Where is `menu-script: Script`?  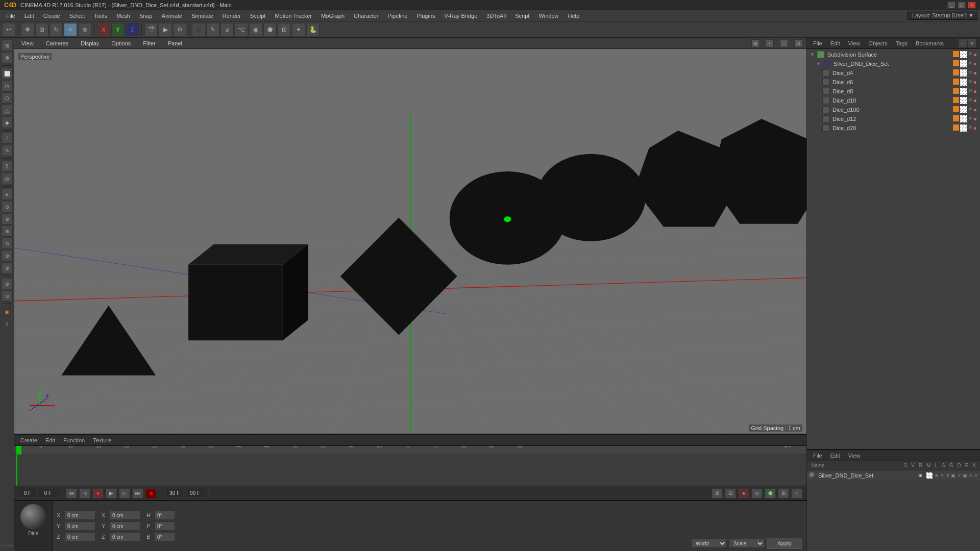 menu-script: Script is located at coordinates (522, 16).